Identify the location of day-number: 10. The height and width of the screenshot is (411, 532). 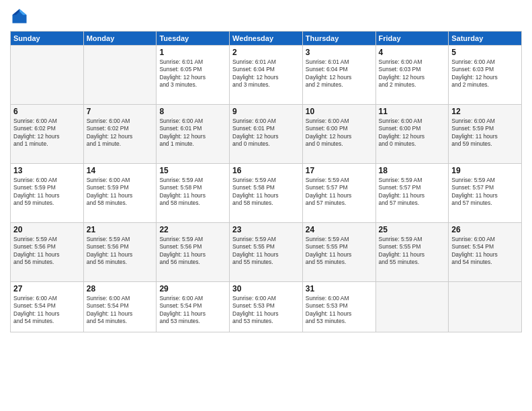
(339, 111).